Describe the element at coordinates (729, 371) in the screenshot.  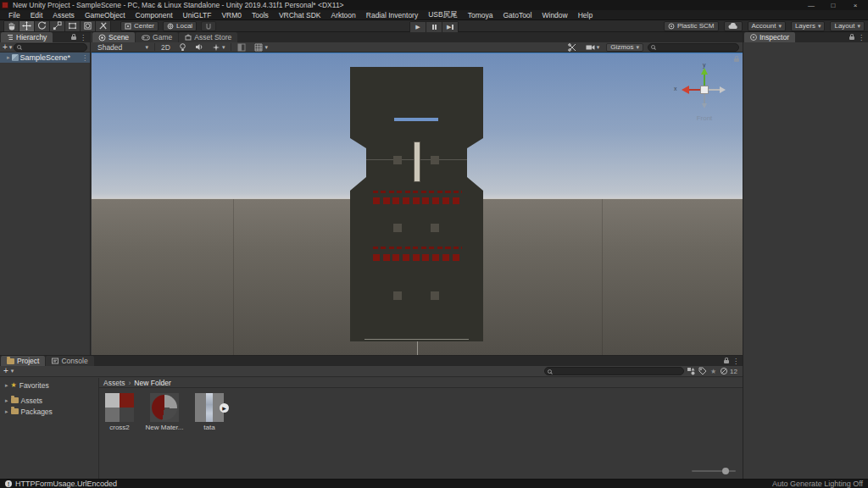
I see `hidden-packages-toggle: 12` at that location.